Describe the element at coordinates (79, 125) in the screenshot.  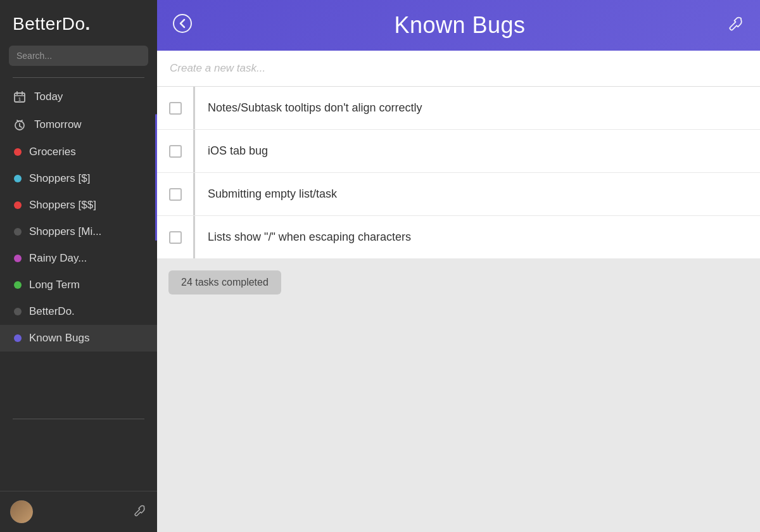
I see `sidebar-item-tomorrow: Tomorrow` at that location.